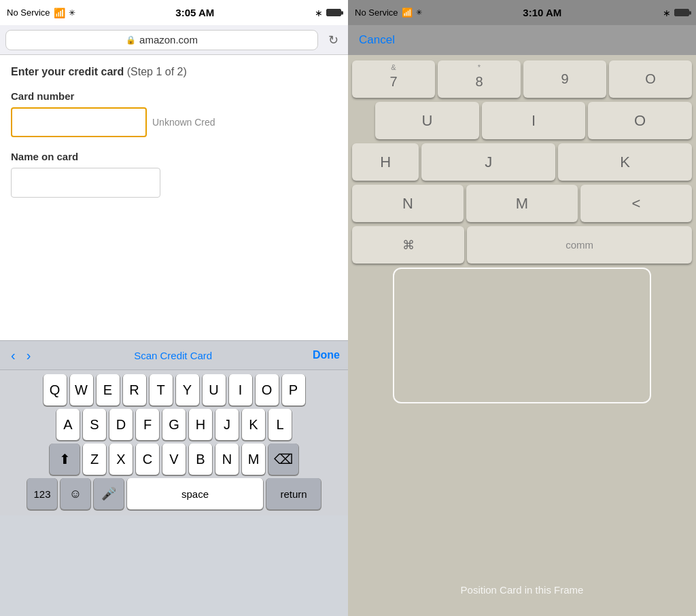 The width and height of the screenshot is (696, 616). What do you see at coordinates (161, 390) in the screenshot?
I see `key-T: T` at bounding box center [161, 390].